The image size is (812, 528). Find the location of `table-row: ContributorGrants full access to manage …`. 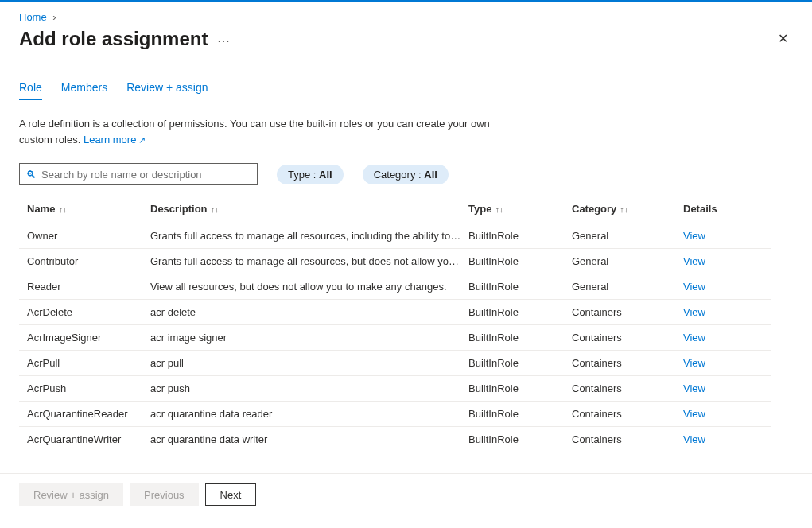

table-row: ContributorGrants full access to manage … is located at coordinates (394, 262).